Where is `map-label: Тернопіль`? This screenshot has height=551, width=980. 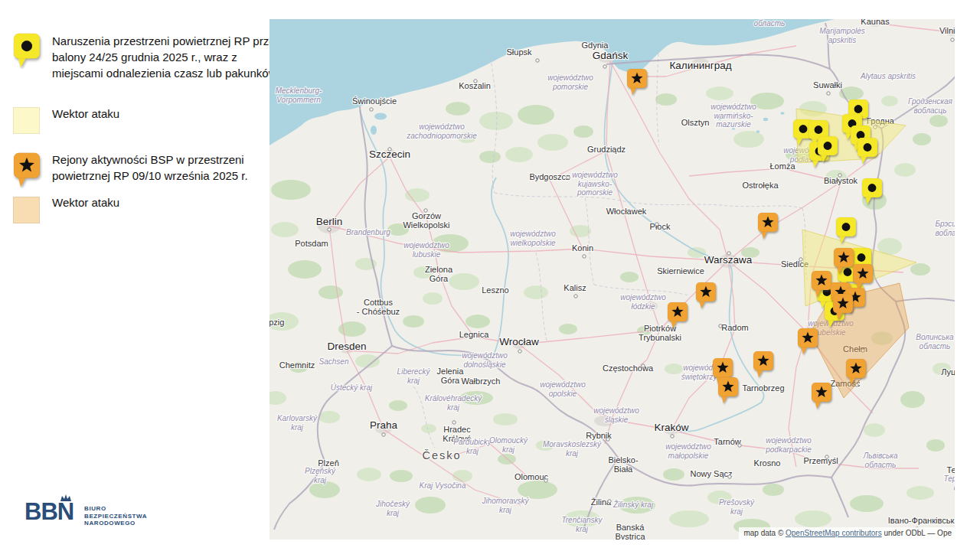
map-label: Тернопіль is located at coordinates (951, 470).